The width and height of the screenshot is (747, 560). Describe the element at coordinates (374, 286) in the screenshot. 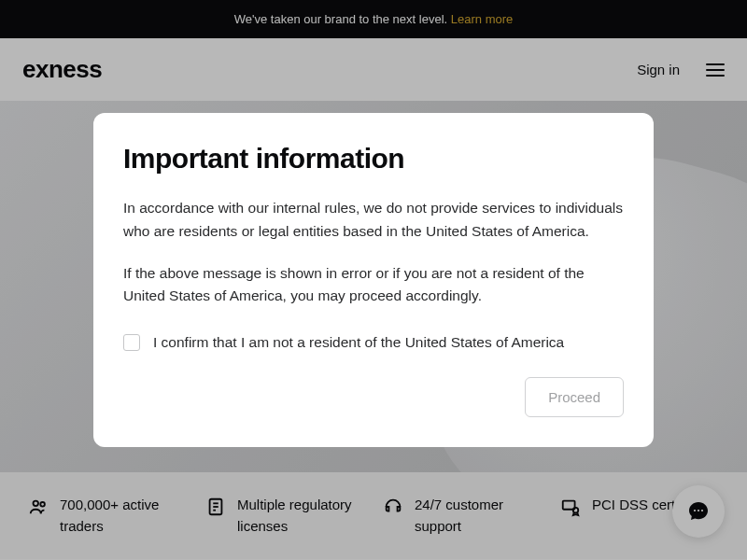

I see `modal-paragraph-2: If the above message is shown in error o…` at that location.